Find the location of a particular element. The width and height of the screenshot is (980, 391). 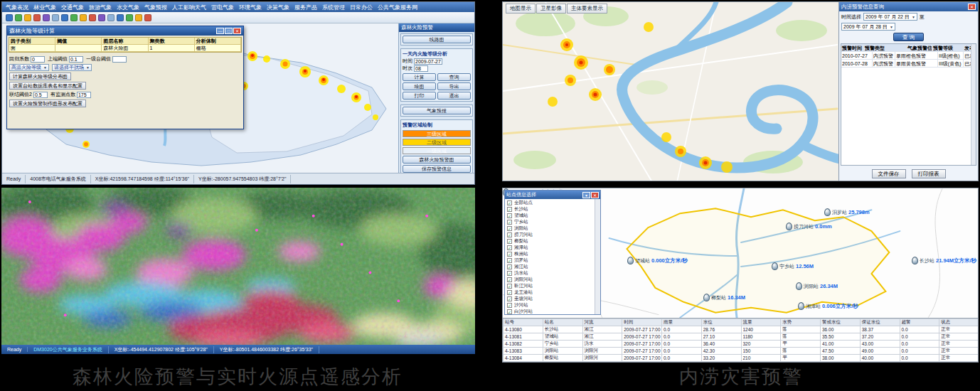

print-report-button: 打印报表 is located at coordinates (929, 173).